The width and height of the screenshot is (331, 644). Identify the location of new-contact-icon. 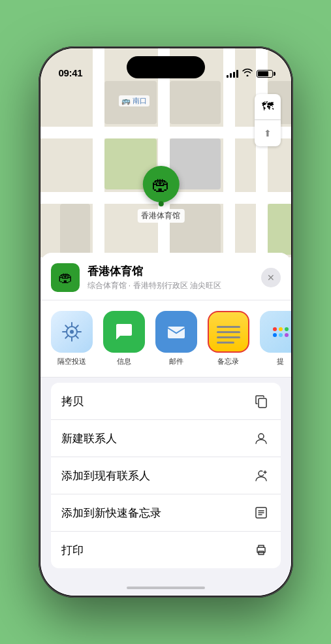
(261, 438).